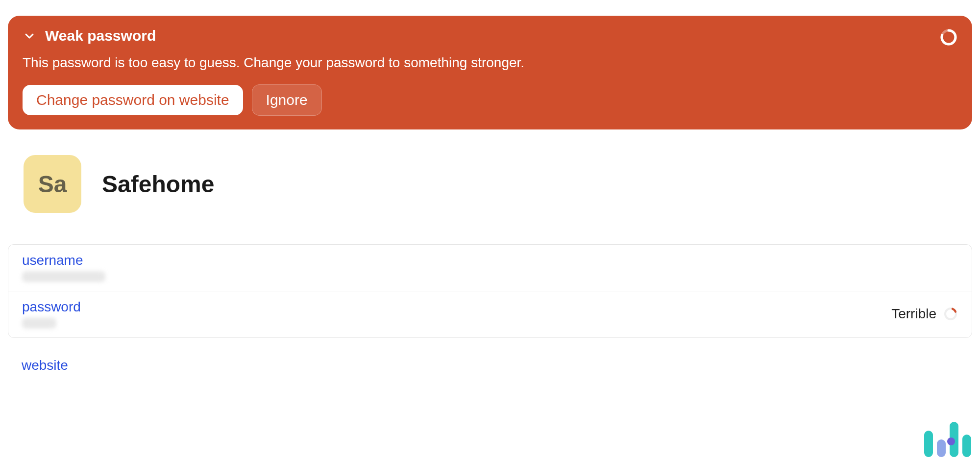 This screenshot has width=980, height=463. What do you see at coordinates (39, 323) in the screenshot?
I see `password-value-concealed` at bounding box center [39, 323].